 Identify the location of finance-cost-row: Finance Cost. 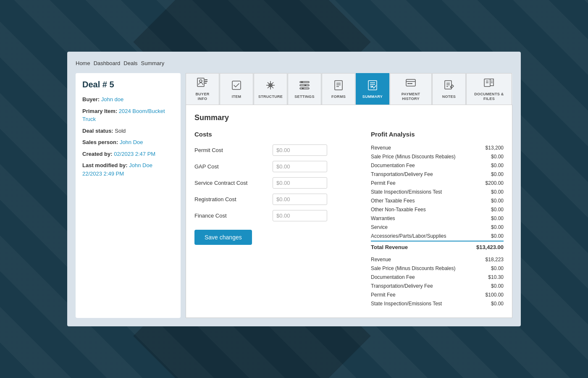
(274, 216).